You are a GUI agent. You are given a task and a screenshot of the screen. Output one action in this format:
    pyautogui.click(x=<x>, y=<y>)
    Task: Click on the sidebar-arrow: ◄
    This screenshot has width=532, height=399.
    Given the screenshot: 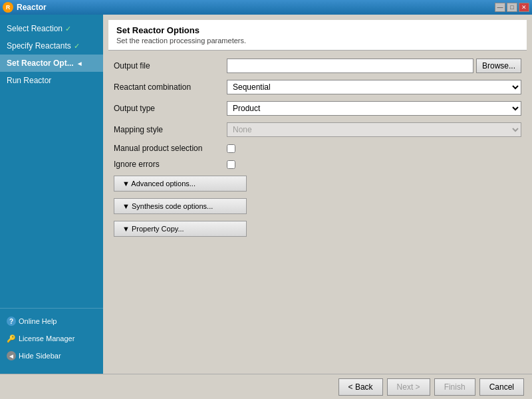 What is the action you would take?
    pyautogui.click(x=80, y=64)
    